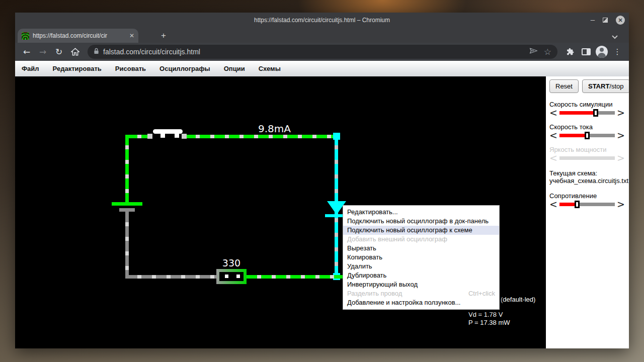  I want to click on wire-bottom-left, so click(172, 277).